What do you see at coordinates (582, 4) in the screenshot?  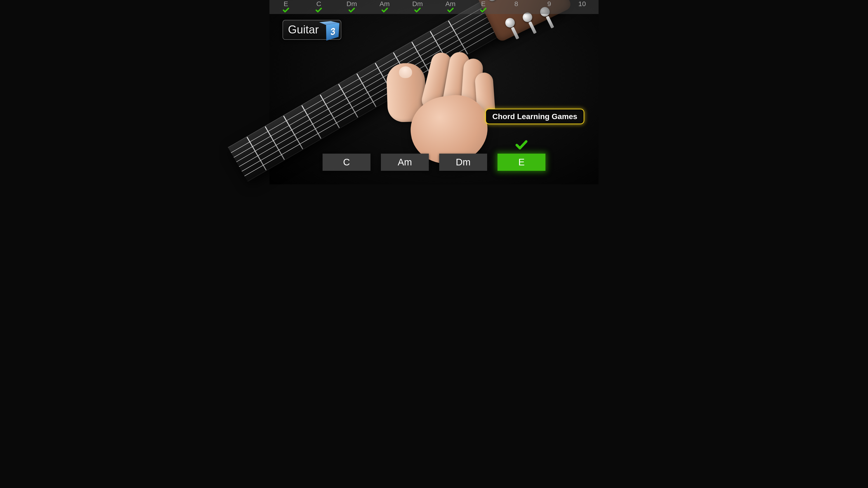 I see `progress-label: 10` at bounding box center [582, 4].